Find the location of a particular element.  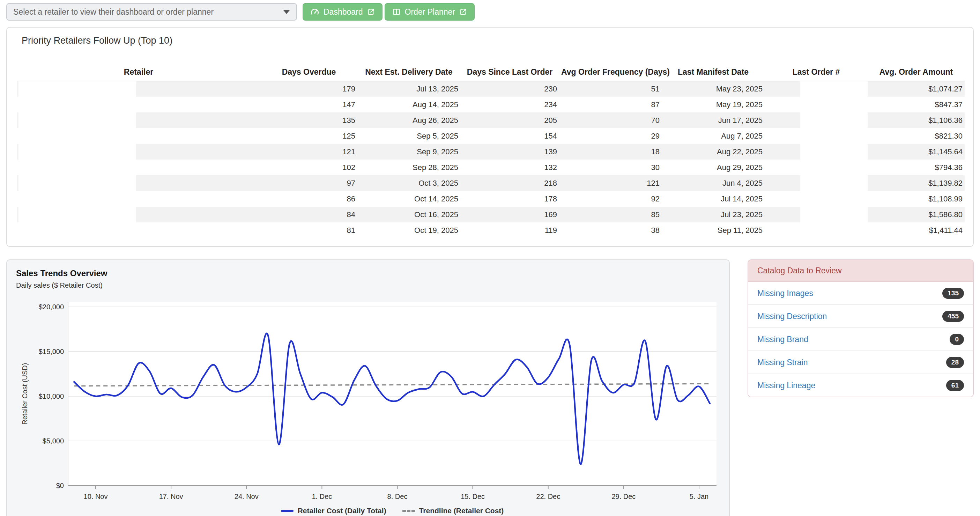

cell-last-manifest-date: Aug 29, 2025 is located at coordinates (713, 167).